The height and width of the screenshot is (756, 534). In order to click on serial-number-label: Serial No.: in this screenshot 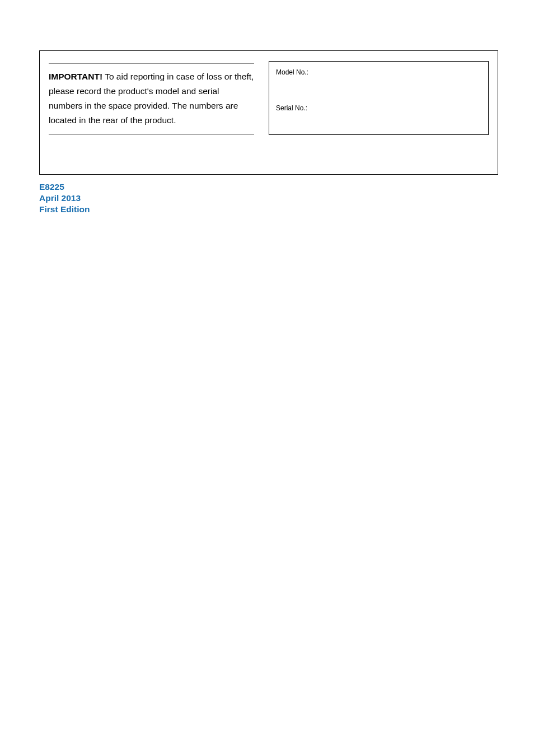, I will do `click(292, 108)`.